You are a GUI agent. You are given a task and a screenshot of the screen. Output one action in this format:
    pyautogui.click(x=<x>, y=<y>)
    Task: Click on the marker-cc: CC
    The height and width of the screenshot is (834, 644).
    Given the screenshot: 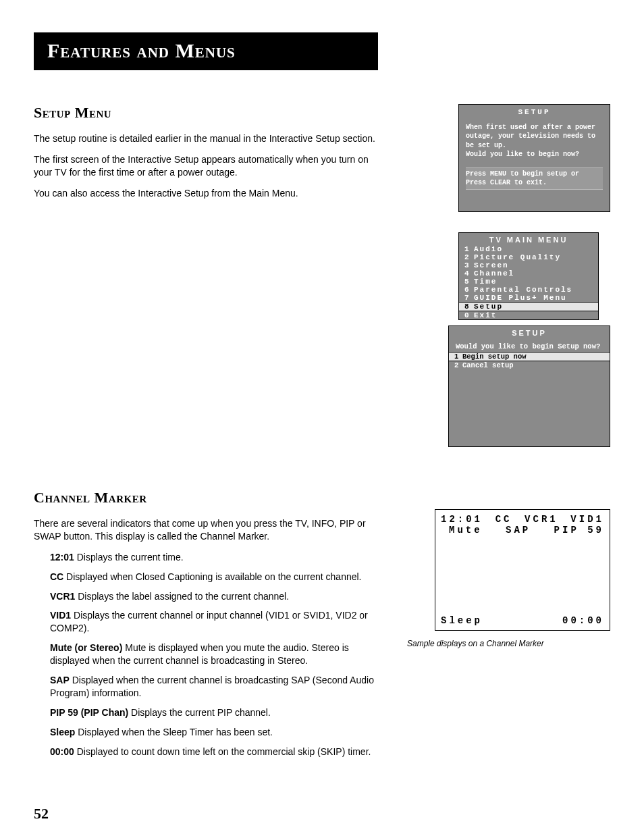 What is the action you would take?
    pyautogui.click(x=504, y=519)
    